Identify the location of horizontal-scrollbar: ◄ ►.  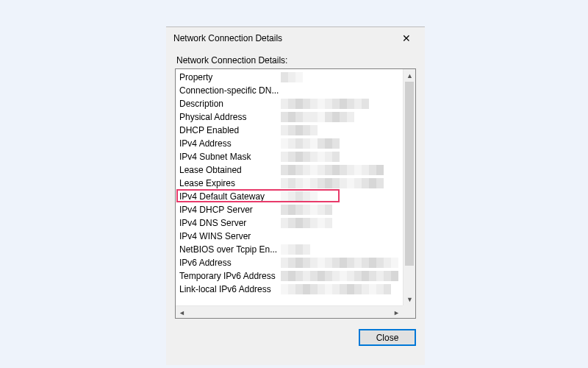
(290, 312).